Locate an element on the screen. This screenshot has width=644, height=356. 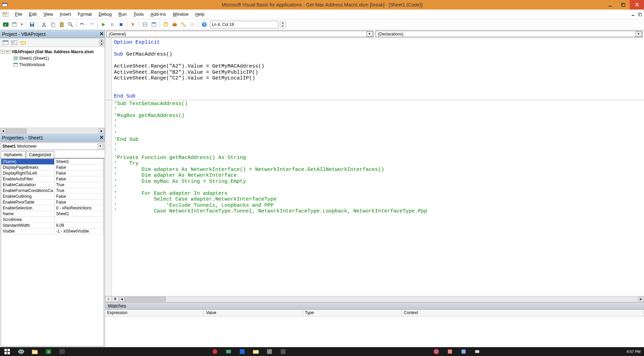
full-module-view-button: ≣ is located at coordinates (115, 299).